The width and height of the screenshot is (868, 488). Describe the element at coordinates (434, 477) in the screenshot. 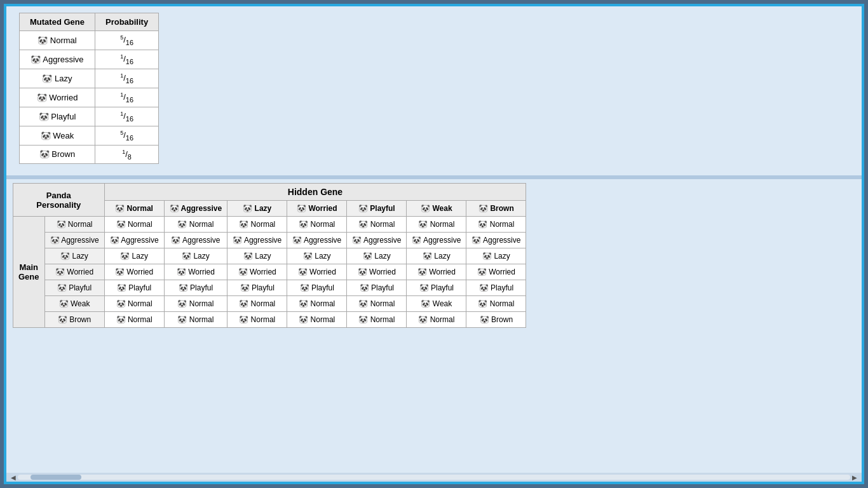

I see `horizontal-scrollbar: ◀ ▶` at that location.